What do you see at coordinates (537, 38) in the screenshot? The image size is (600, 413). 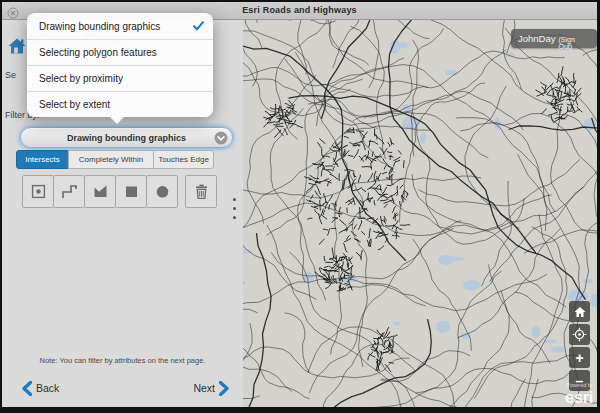 I see `user-name: JohnDay` at bounding box center [537, 38].